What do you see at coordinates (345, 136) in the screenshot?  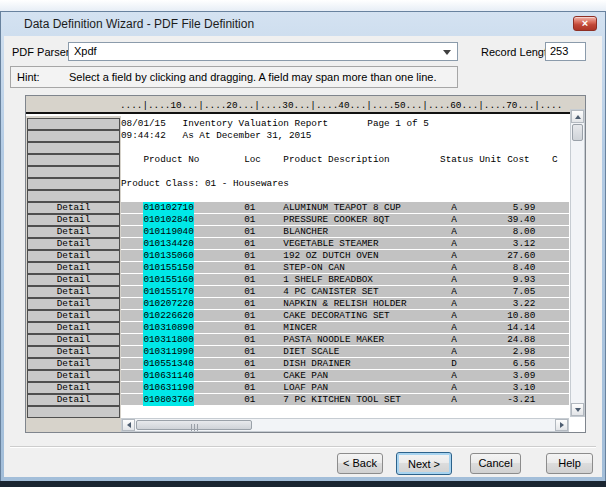 I see `report-line: 09:44:42 As At December 31, 2015` at bounding box center [345, 136].